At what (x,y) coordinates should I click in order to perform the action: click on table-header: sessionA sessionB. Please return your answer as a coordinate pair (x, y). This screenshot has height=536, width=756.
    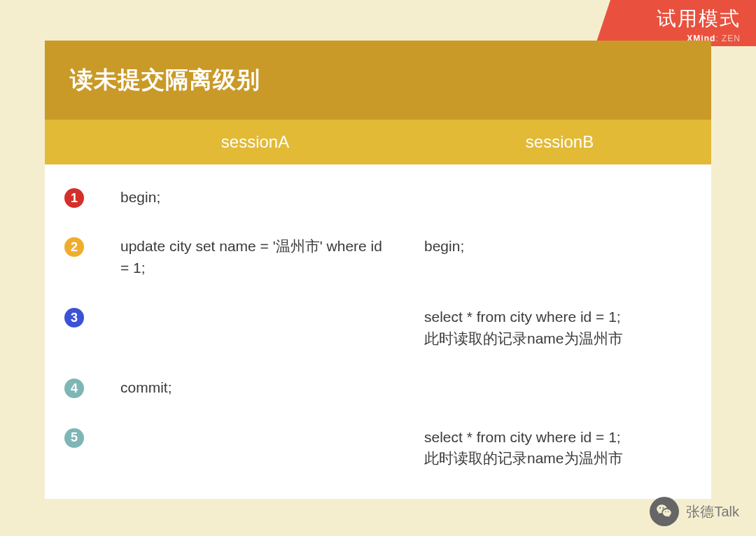
    Looking at the image, I should click on (378, 142).